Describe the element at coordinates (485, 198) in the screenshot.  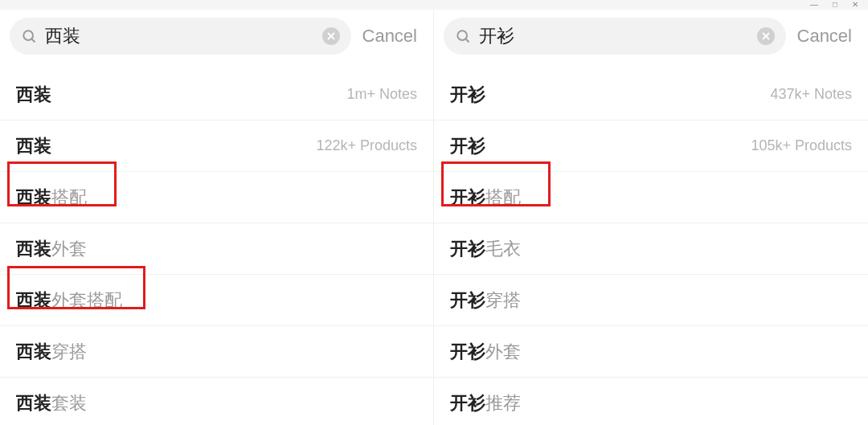
I see `suggestion-text: 开衫搭配` at that location.